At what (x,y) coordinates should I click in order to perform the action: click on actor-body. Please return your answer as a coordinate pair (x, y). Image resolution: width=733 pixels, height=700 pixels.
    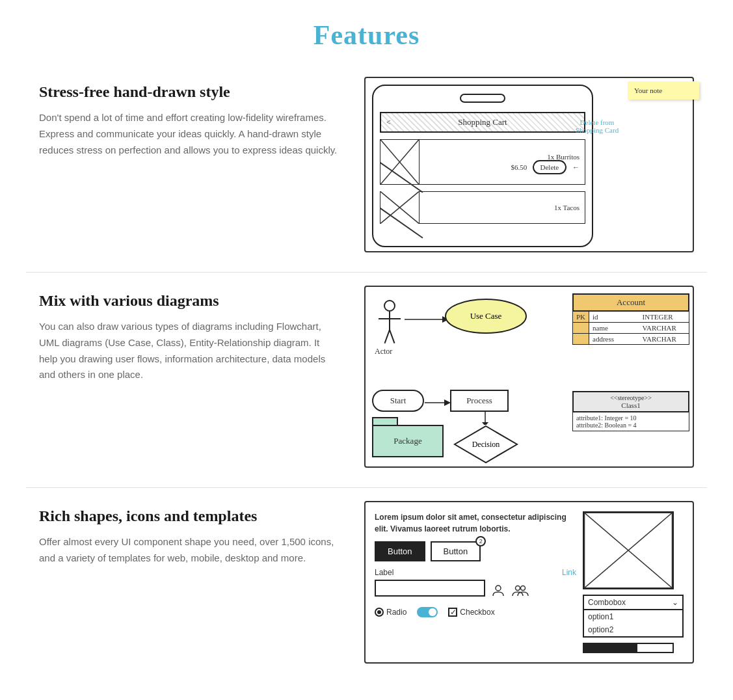
    Looking at the image, I should click on (390, 321).